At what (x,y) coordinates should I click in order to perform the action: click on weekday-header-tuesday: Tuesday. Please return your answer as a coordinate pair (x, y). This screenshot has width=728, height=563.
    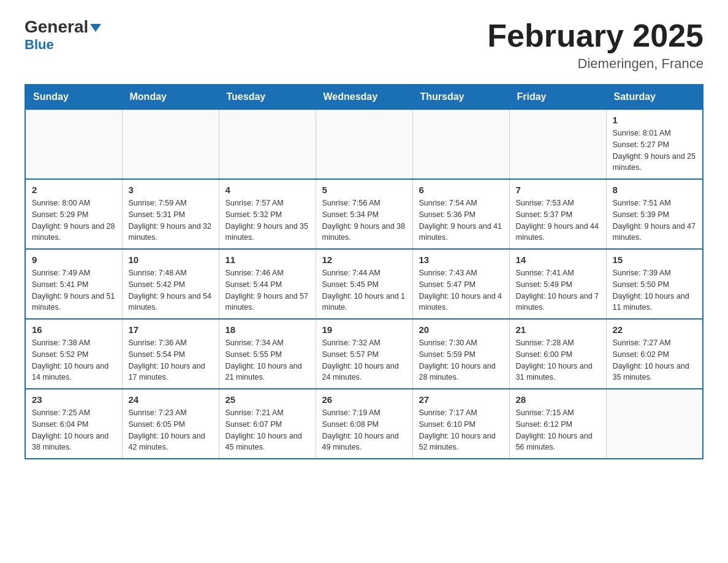
    Looking at the image, I should click on (267, 97).